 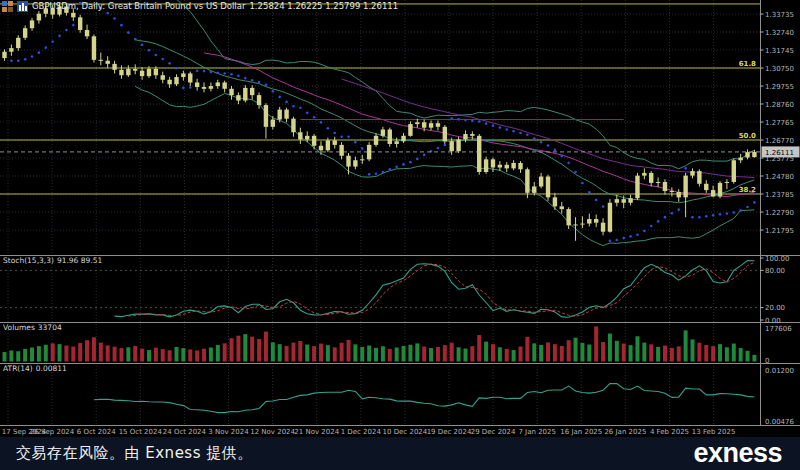 What do you see at coordinates (780, 213) in the screenshot?
I see `svg-text: 1.22790` at bounding box center [780, 213].